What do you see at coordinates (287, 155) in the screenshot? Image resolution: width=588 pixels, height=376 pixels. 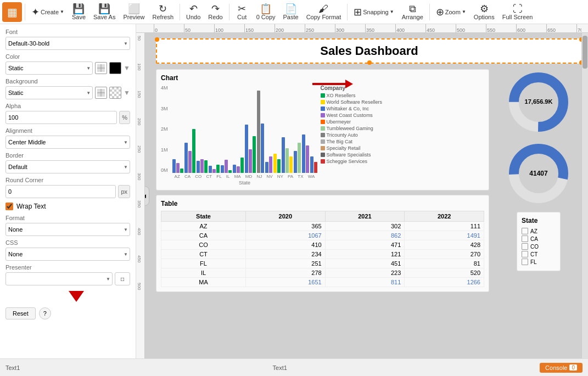 I see `bar-group-ny` at bounding box center [287, 155].